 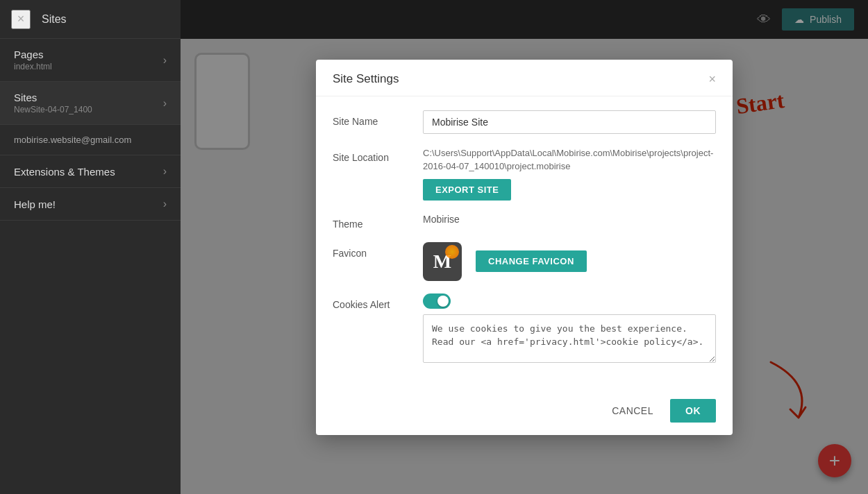 I want to click on sidebar-top-bar: × Sites, so click(x=90, y=19).